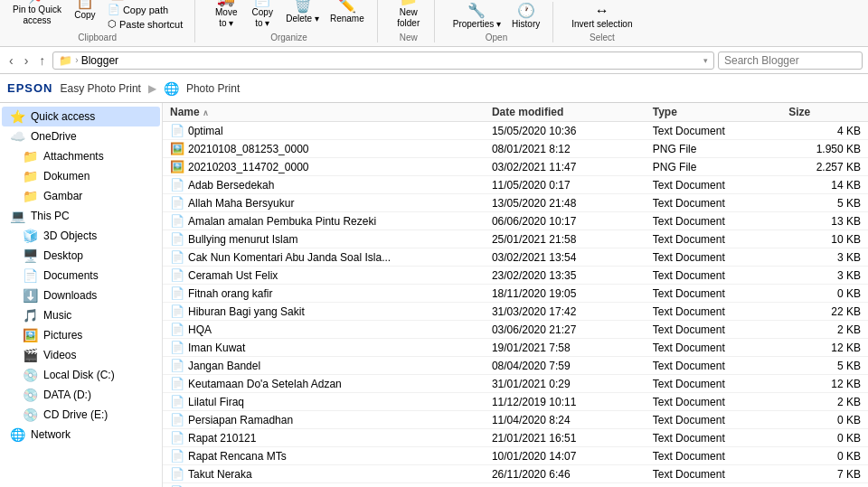 The height and width of the screenshot is (487, 868). What do you see at coordinates (515, 167) in the screenshot?
I see `table-row: 🖼️ 20210203_114702_0000 03/02/2021 11:47…` at bounding box center [515, 167].